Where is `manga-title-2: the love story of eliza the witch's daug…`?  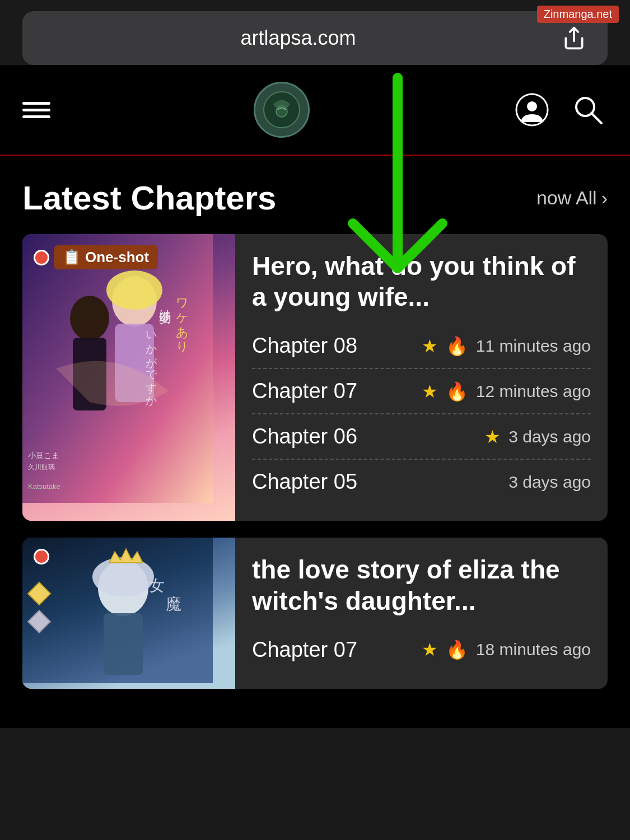 manga-title-2: the love story of eliza the witch's daug… is located at coordinates (421, 585).